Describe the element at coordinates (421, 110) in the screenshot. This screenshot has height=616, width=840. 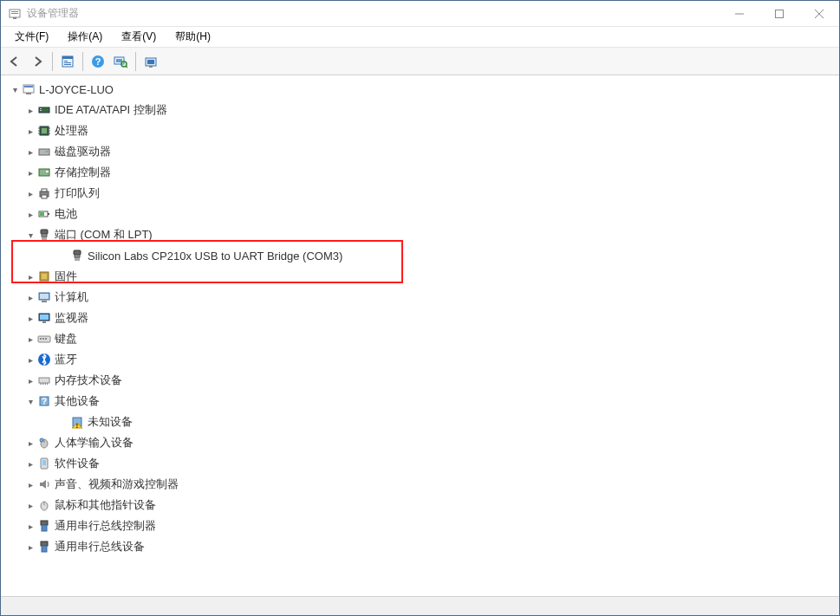
I see `tree-item-0: ▸IDE ATA/ATAPI 控制器` at that location.